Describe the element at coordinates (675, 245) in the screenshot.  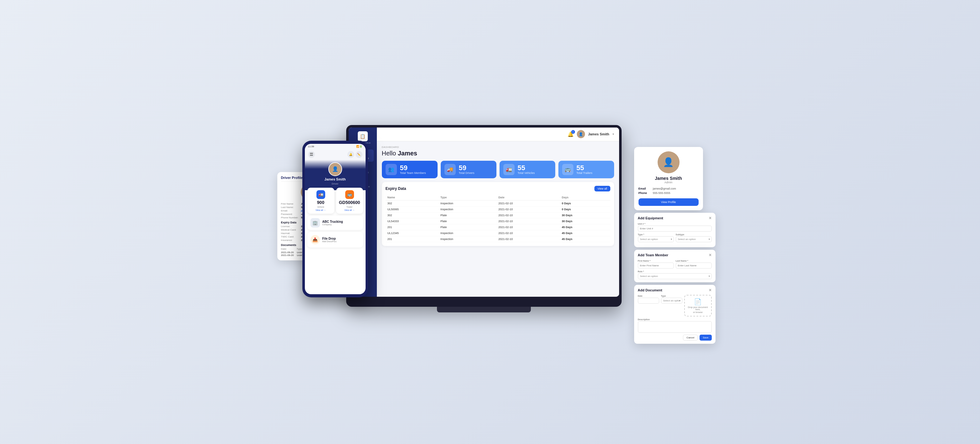
I see `right-panel: 👤 James Smith Admin Email james@gmail.co…` at that location.